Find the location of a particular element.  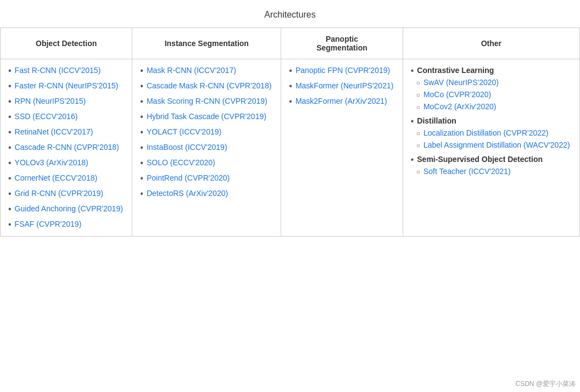

list-item: •Grid R-CNN (CVPR'2019) is located at coordinates (66, 194).